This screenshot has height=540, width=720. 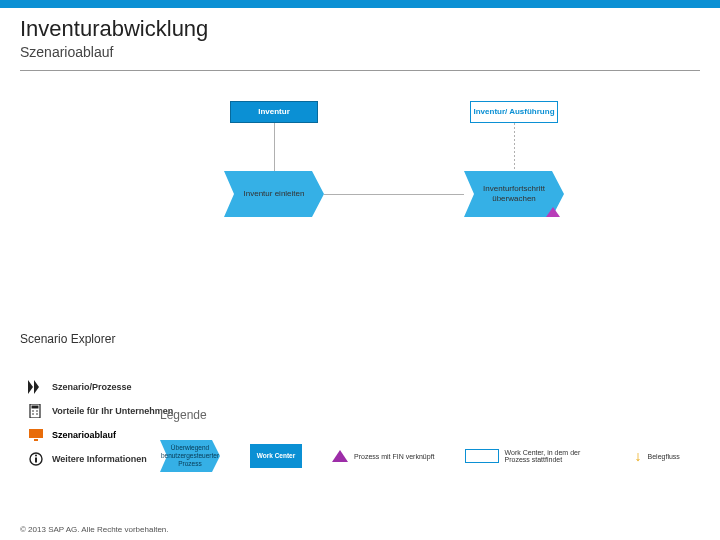 I want to click on copyright-footer: © 2013 SAP AG. Alle Rechte vorbehalten., so click(x=94, y=530).